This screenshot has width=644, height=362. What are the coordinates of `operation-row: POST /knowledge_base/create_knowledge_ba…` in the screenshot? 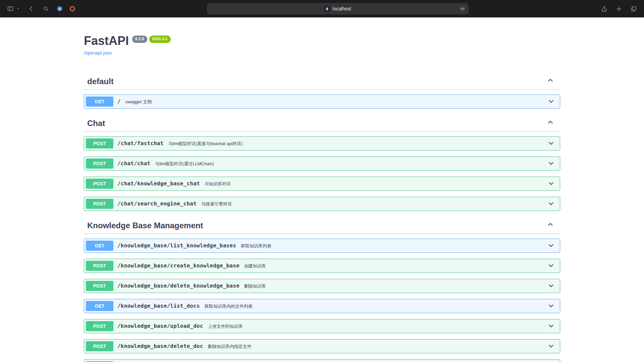 It's located at (322, 266).